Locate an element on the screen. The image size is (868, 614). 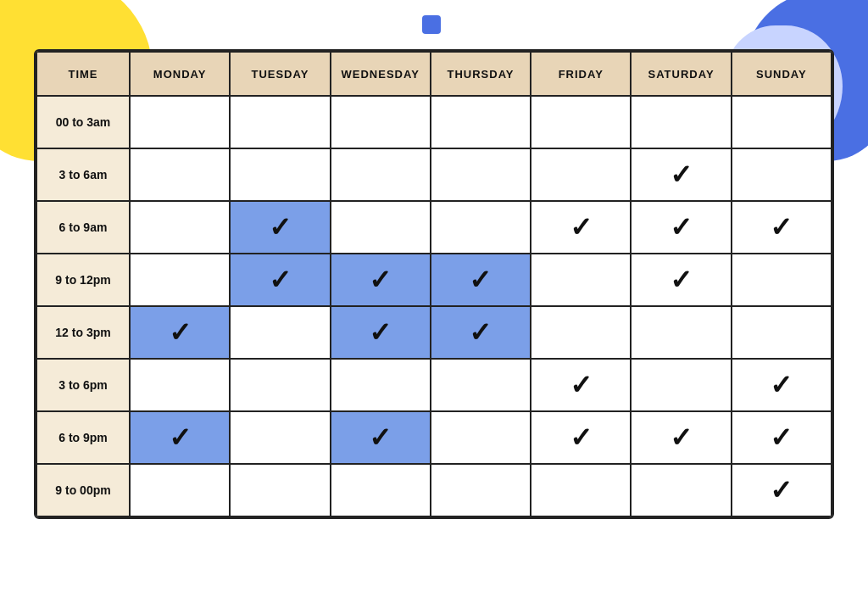
col-header-wednesday: WEDNESDAY is located at coordinates (381, 74).